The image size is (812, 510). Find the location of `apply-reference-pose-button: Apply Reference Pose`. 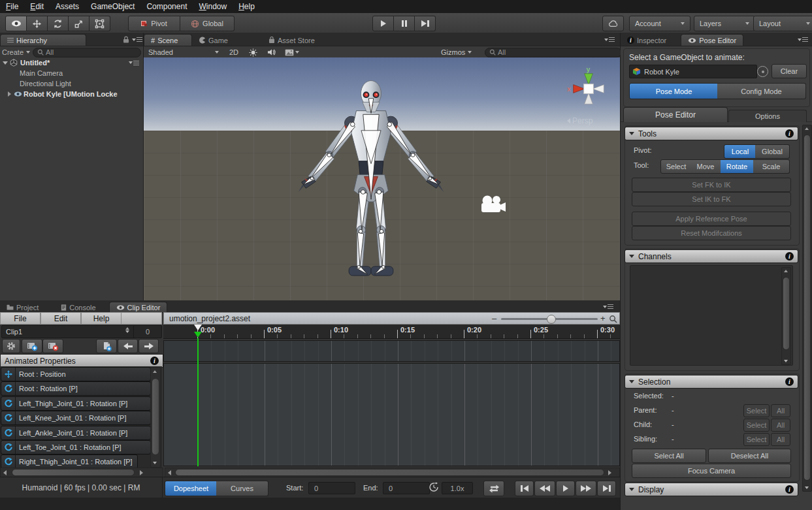

apply-reference-pose-button: Apply Reference Pose is located at coordinates (711, 219).